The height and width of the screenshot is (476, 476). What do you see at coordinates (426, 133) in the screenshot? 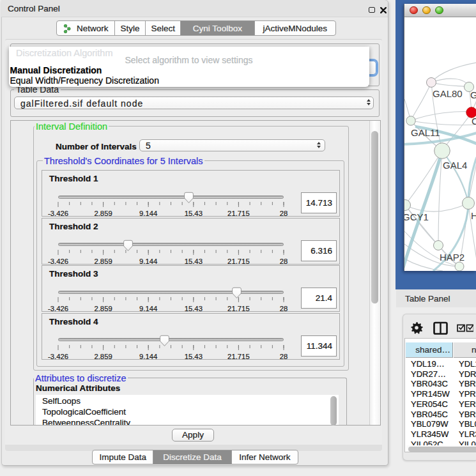
I see `svg-text: GAL11` at bounding box center [426, 133].